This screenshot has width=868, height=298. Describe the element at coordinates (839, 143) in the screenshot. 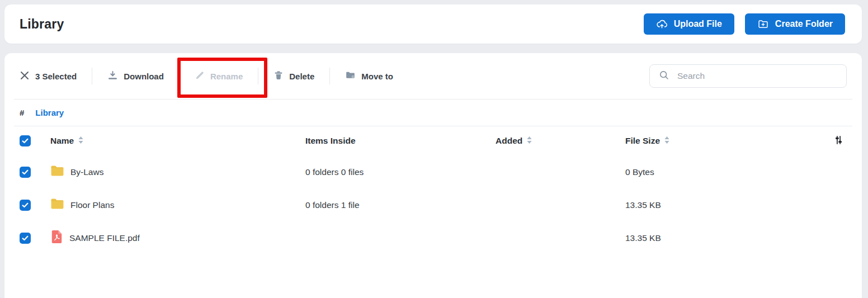

I see `sliders-icon` at that location.